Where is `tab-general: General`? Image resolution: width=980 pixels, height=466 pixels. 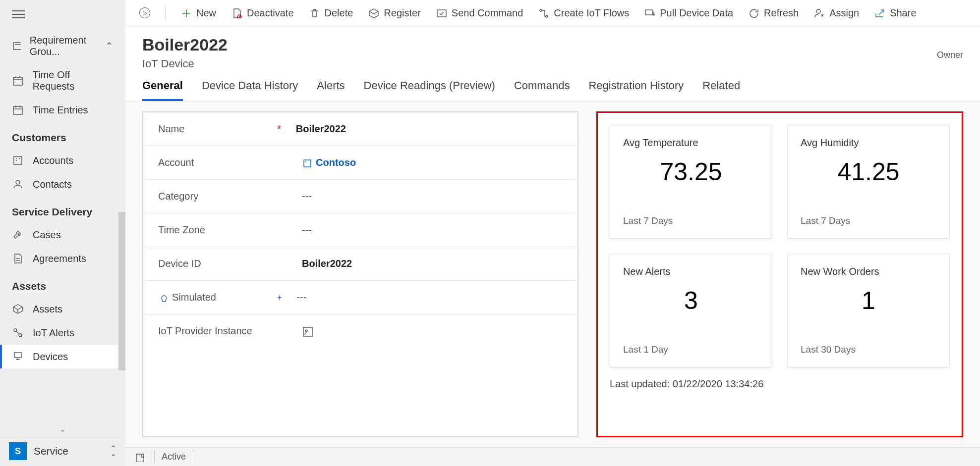 tab-general: General is located at coordinates (163, 90).